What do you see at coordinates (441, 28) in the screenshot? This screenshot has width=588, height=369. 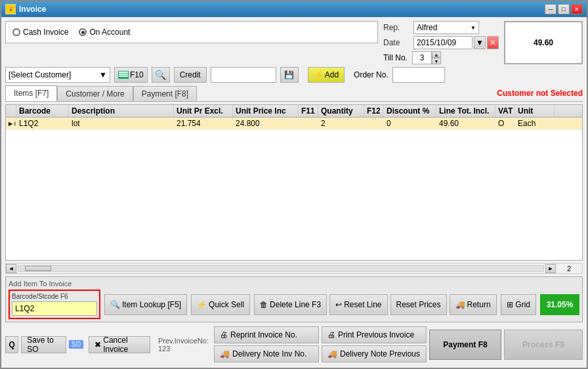 I see `rep-row: Rep. Alfred ▼` at bounding box center [441, 28].